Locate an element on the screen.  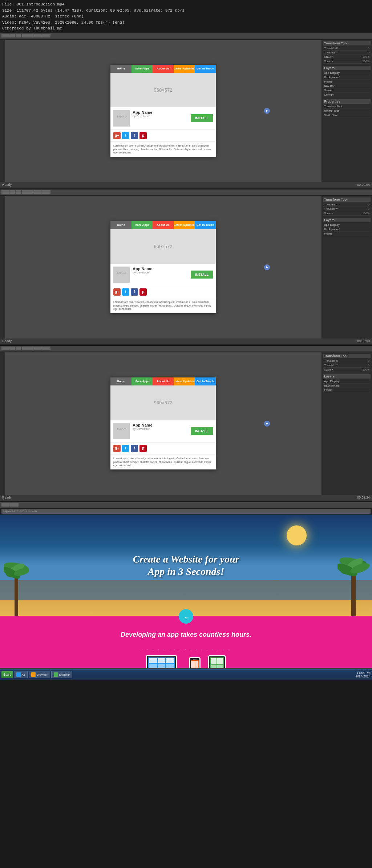
nav-home-3: Home is located at coordinates (121, 381).